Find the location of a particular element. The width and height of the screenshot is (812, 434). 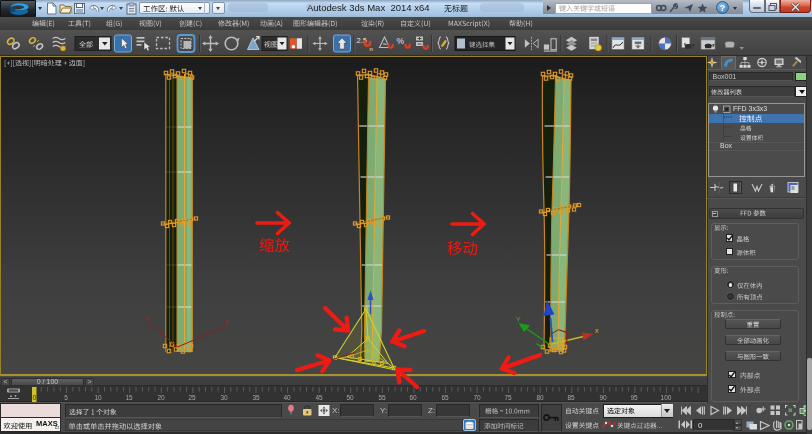

svg-text: 85 is located at coordinates (571, 398).